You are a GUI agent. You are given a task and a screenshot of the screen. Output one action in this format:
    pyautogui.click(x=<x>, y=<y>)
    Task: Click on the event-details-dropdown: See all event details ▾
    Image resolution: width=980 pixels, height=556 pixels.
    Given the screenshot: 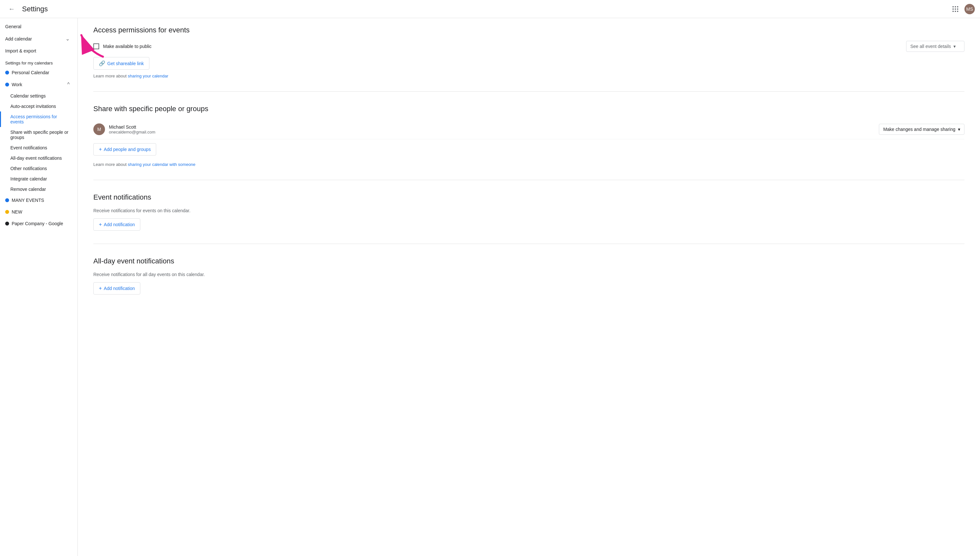 What is the action you would take?
    pyautogui.click(x=935, y=47)
    